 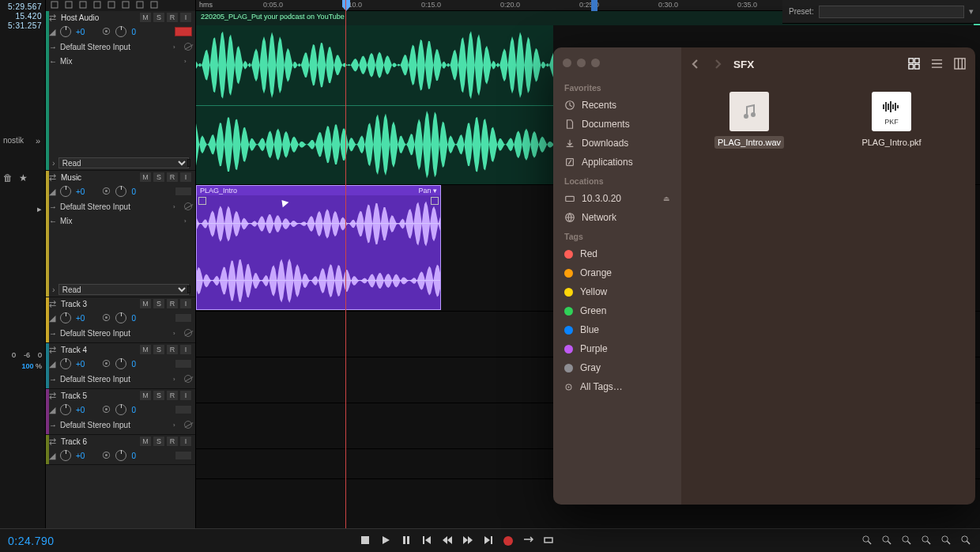 I want to click on track-header: ⇄Track 6MSRI◢+0⦿0, so click(x=120, y=450).